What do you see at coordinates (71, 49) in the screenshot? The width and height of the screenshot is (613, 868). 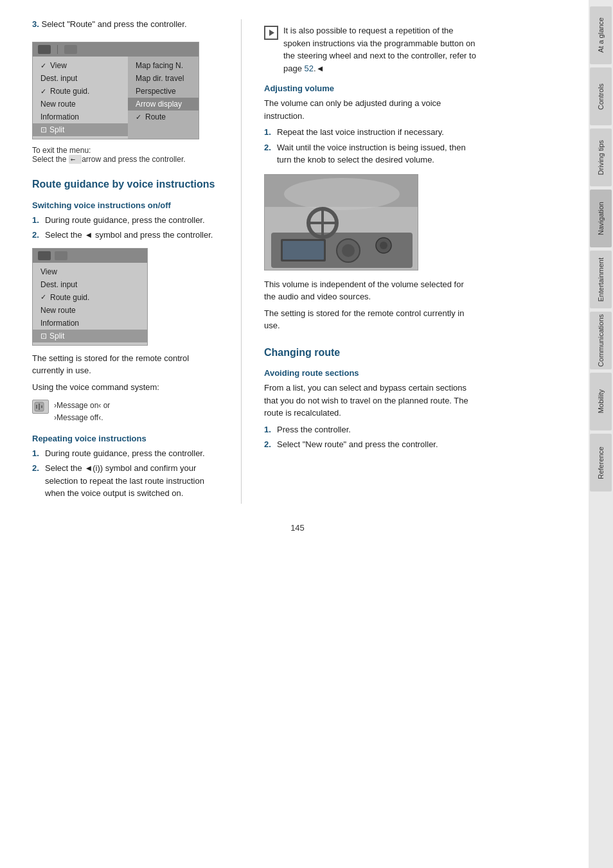 I see `menu-header-icon2` at bounding box center [71, 49].